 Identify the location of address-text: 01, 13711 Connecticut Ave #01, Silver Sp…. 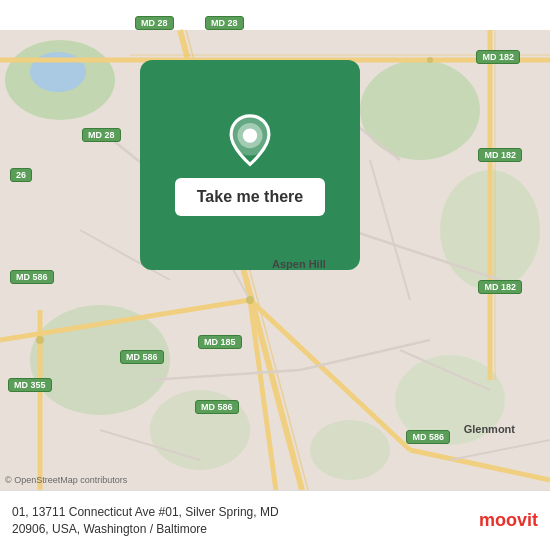
(240, 521).